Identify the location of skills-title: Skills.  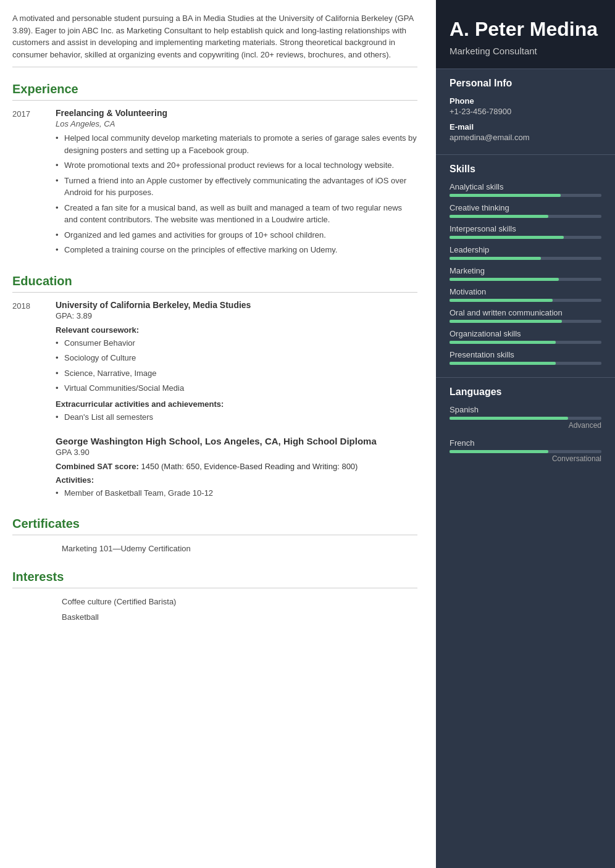
(525, 169).